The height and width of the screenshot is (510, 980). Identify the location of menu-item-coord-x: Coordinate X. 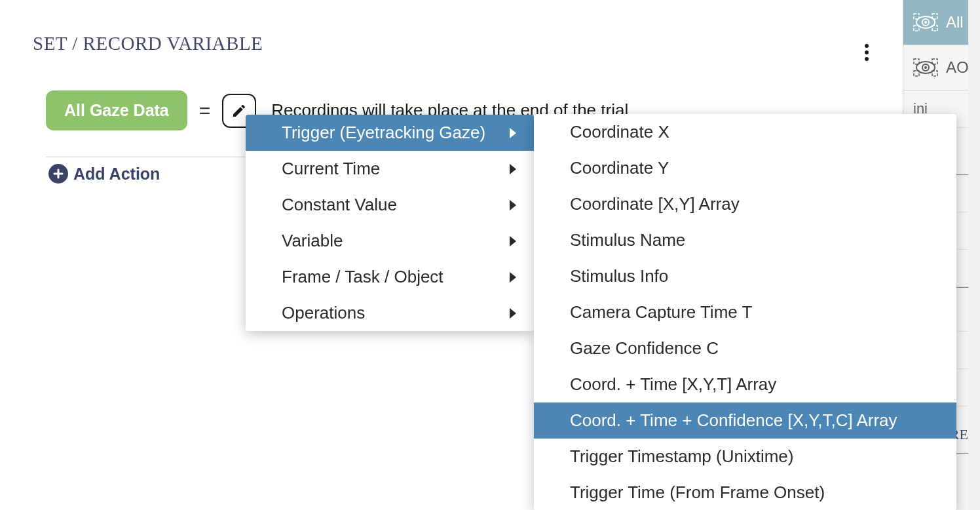
(745, 132).